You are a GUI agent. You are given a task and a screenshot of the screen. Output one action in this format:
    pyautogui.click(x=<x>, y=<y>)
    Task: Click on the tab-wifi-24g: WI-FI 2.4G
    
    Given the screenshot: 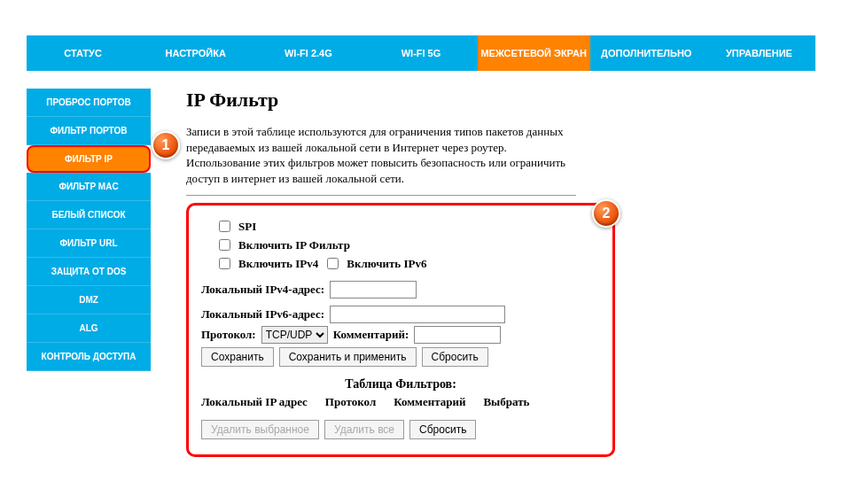 What is the action you would take?
    pyautogui.click(x=308, y=53)
    